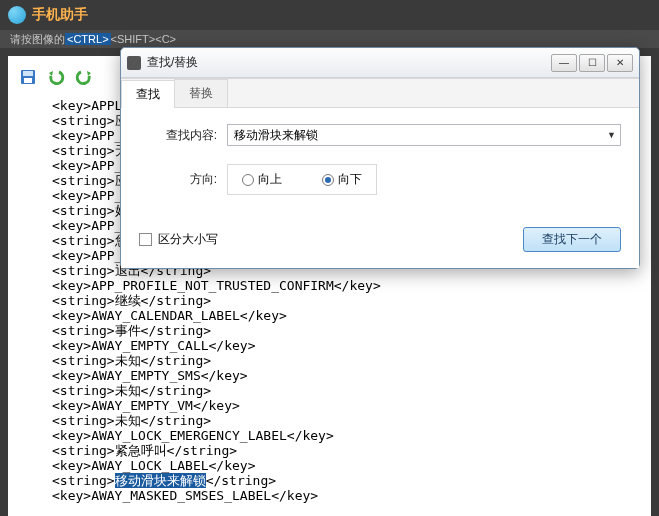 Image resolution: width=659 pixels, height=516 pixels. I want to click on dialog-title: 查找/替换, so click(349, 62).